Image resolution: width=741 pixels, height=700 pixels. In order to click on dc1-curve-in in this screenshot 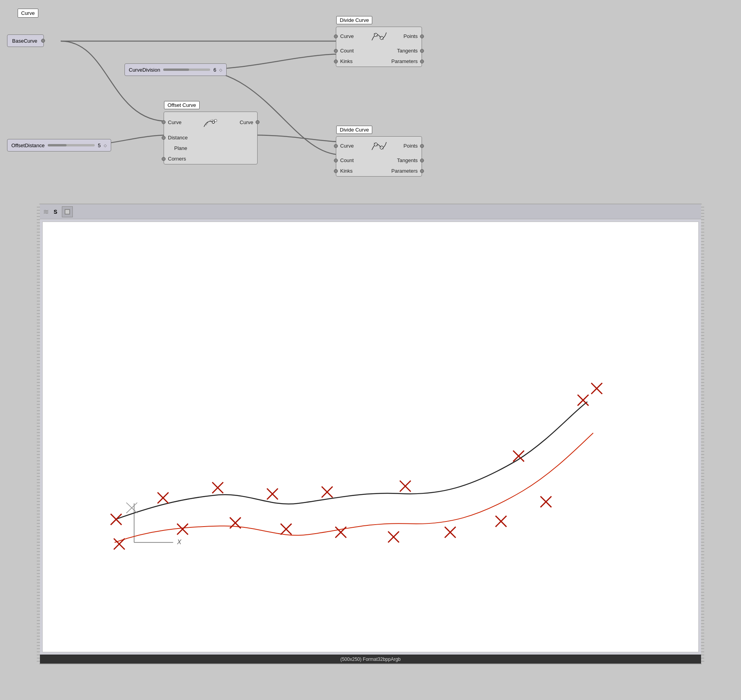, I will do `click(336, 36)`.